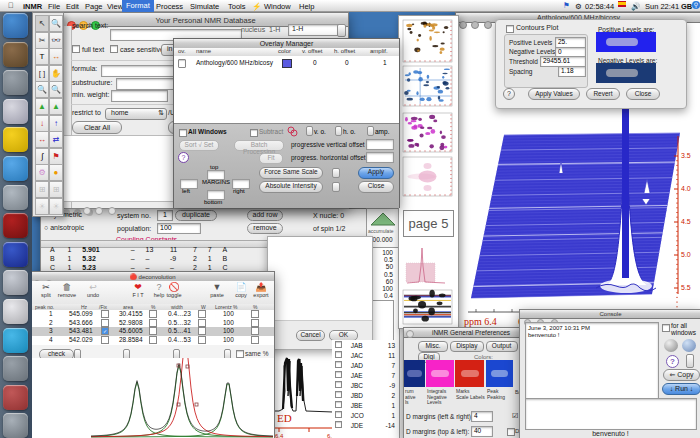 The height and width of the screenshot is (438, 700). What do you see at coordinates (480, 322) in the screenshot?
I see `svg-text: ppm 6.4` at bounding box center [480, 322].